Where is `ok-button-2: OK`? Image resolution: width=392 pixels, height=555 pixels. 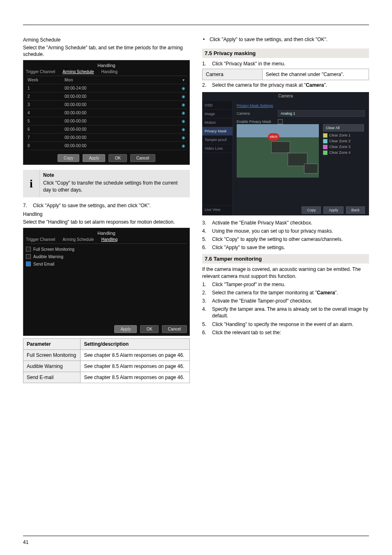
ok-button-2: OK is located at coordinates (149, 329).